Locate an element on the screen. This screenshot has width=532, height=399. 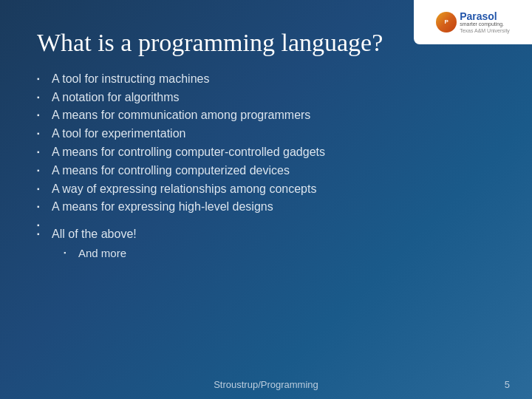
page-number: 5 is located at coordinates (507, 384).